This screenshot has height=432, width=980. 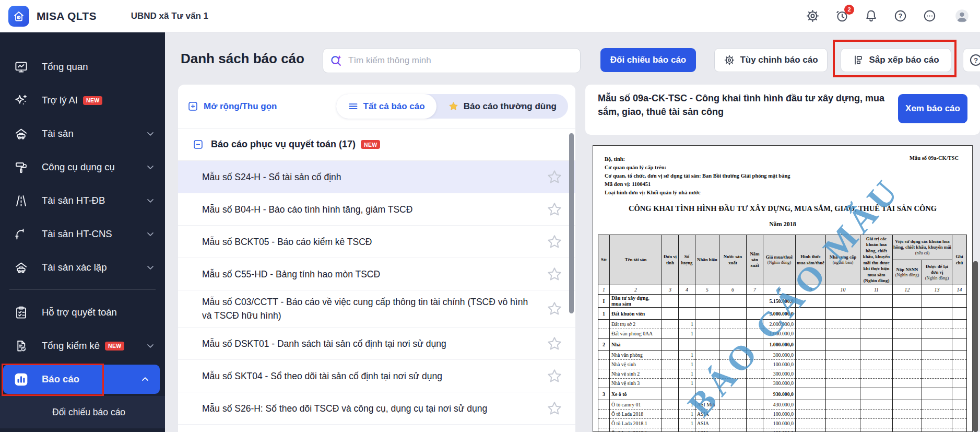 What do you see at coordinates (377, 209) in the screenshot?
I see `report-list-item-2: Mẫu số B04-H - Báo cáo tình hình tăng, g…` at bounding box center [377, 209].